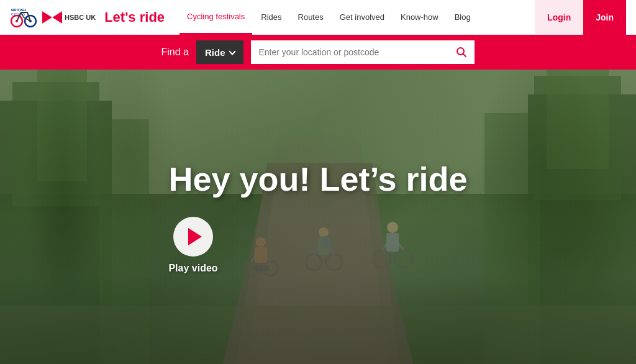 The image size is (636, 364). I want to click on join-button: Join, so click(605, 17).